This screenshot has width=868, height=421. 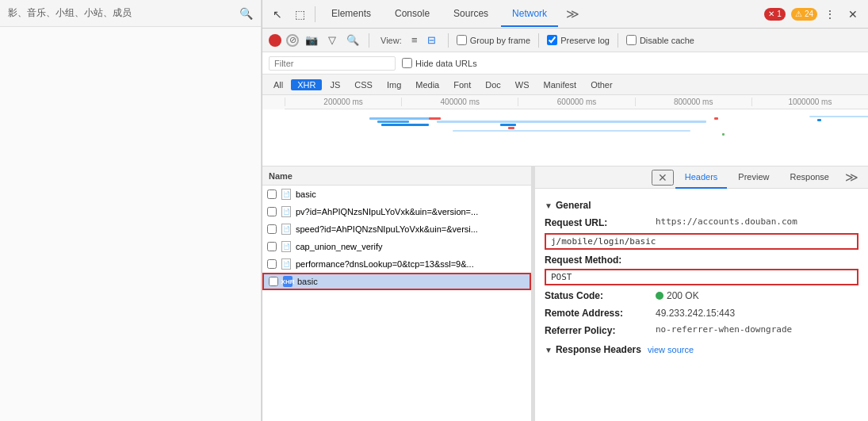 What do you see at coordinates (579, 40) in the screenshot?
I see `preserve-log-label: Preserve log` at bounding box center [579, 40].